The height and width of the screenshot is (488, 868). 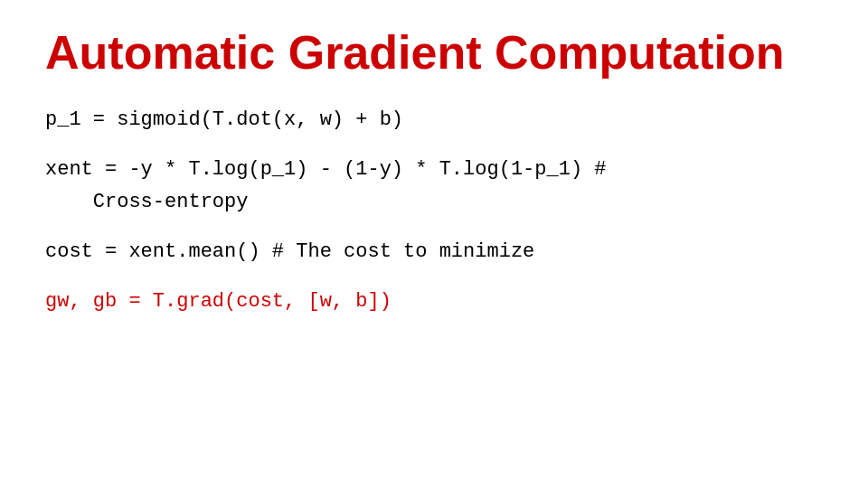 What do you see at coordinates (434, 185) in the screenshot?
I see `code-group-2: xent = -y * T.log(p_1) - (1-y) * T.log(1…` at bounding box center [434, 185].